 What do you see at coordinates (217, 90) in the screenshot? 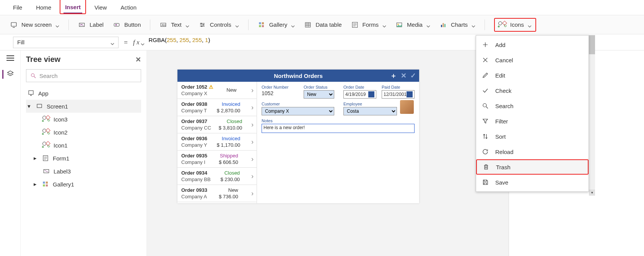
I see `order-row: Order 1052 ⚠Company XNew›` at bounding box center [217, 90].